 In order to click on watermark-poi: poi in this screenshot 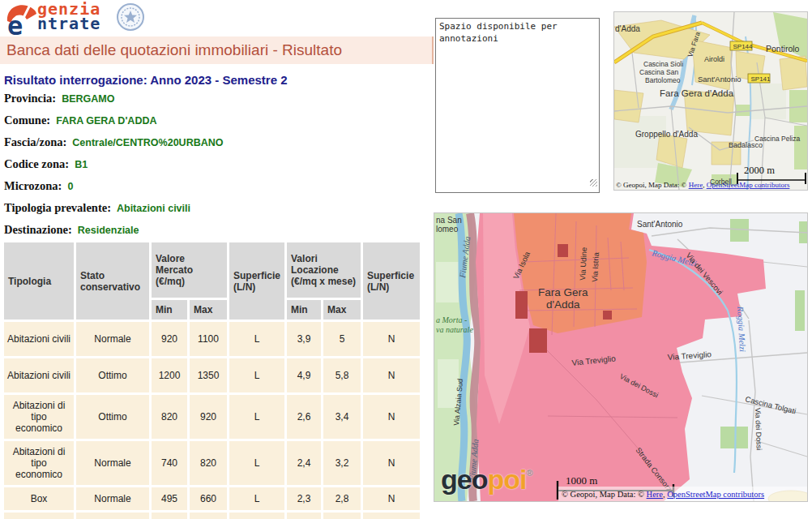, I will do `click(506, 479)`.